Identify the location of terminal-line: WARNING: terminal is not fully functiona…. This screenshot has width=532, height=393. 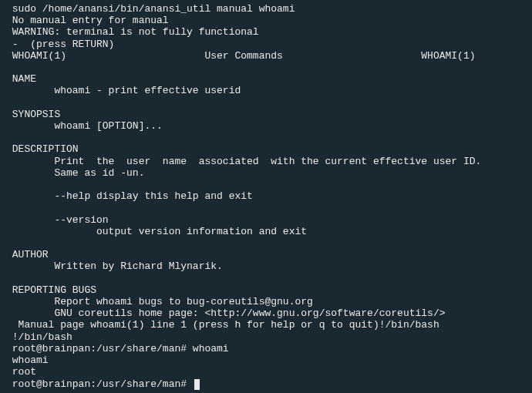
(266, 32).